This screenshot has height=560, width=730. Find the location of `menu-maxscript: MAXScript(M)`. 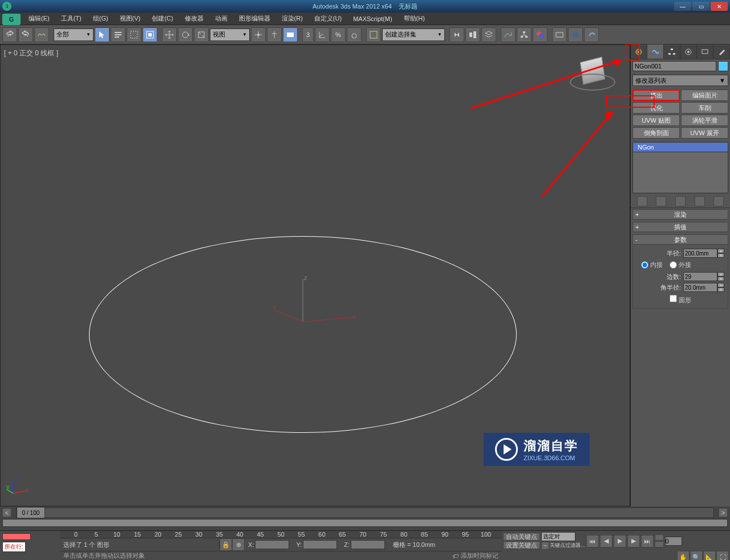

menu-maxscript: MAXScript(M) is located at coordinates (372, 18).